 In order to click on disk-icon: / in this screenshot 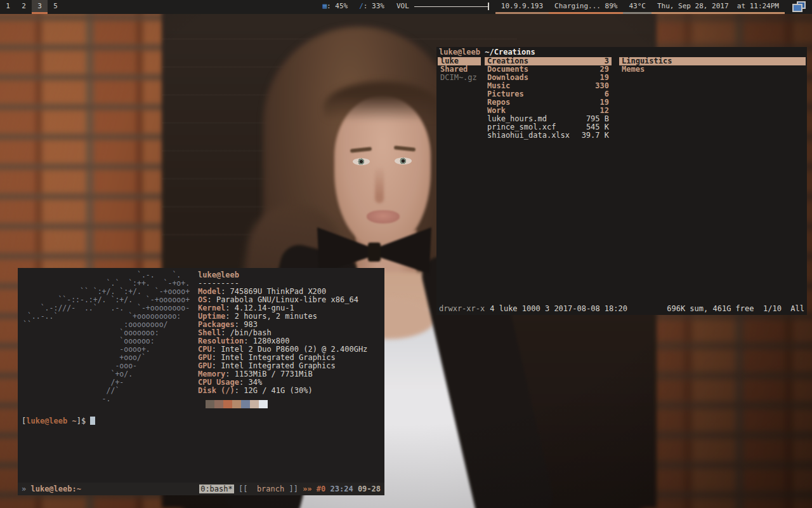, I will do `click(362, 6)`.